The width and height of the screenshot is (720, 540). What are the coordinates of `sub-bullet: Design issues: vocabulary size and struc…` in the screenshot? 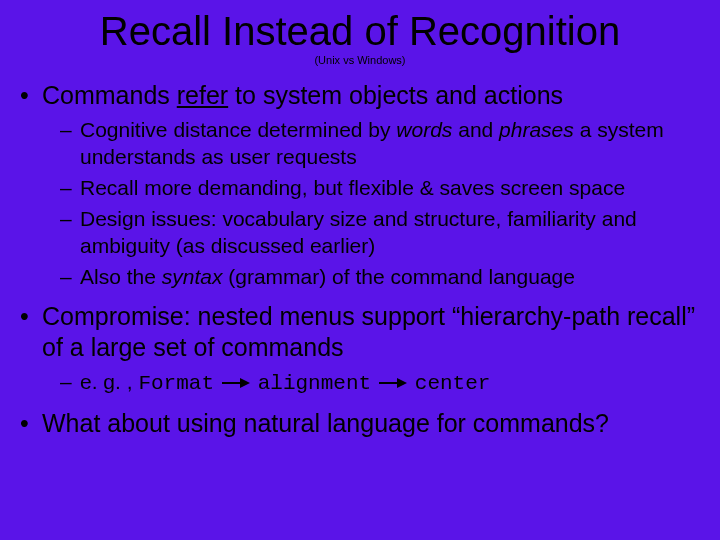 It's located at (380, 233).